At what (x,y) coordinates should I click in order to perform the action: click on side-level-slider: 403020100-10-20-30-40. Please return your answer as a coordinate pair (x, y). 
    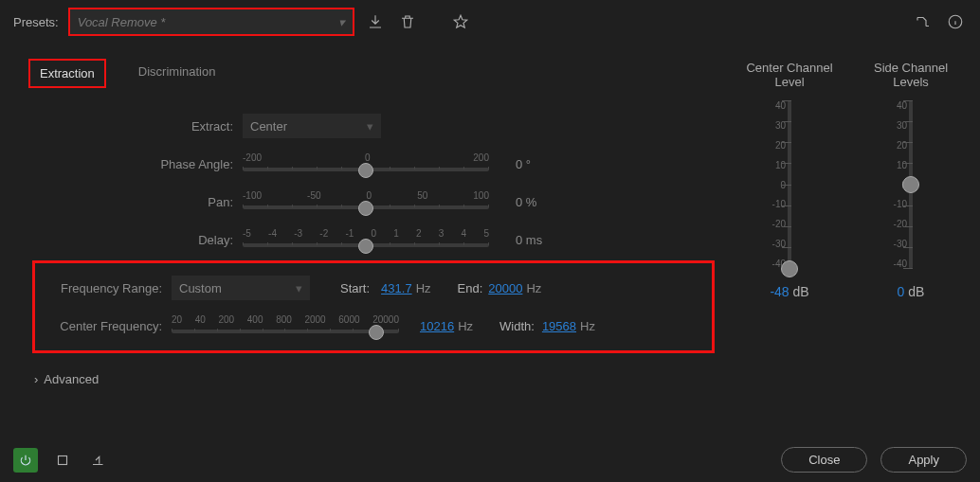
    Looking at the image, I should click on (911, 185).